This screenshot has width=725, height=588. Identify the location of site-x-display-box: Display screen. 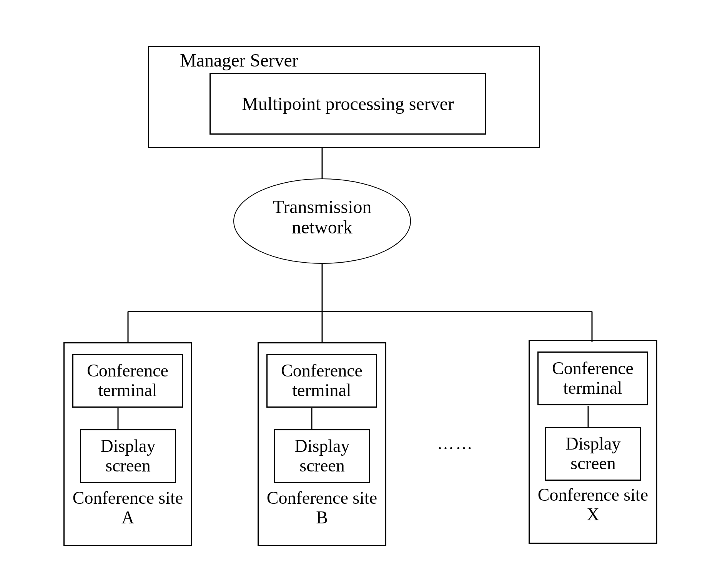
(593, 454).